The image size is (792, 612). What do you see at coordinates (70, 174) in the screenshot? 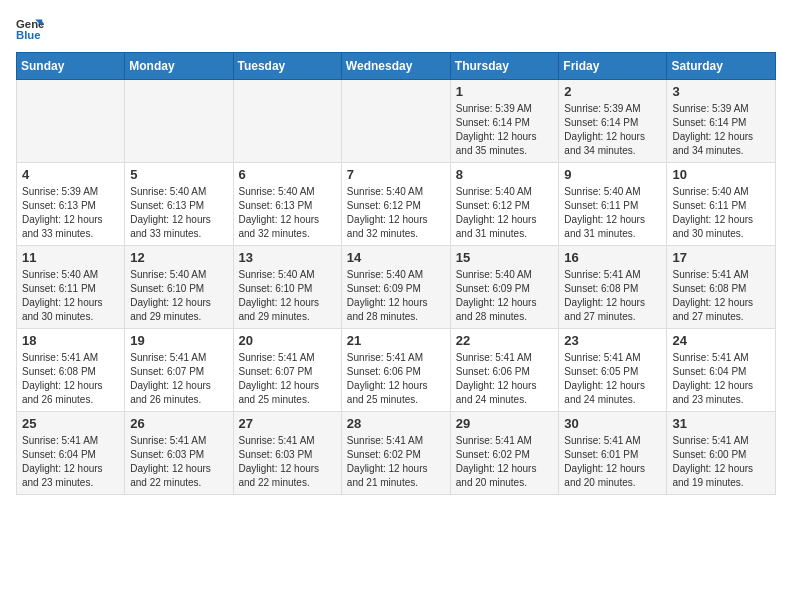
I see `day-number: 4` at bounding box center [70, 174].